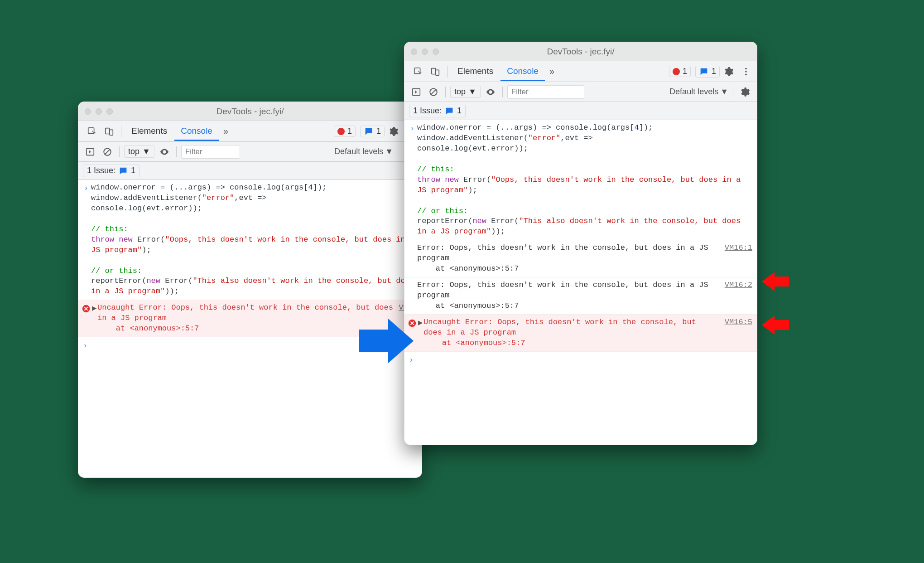 This screenshot has width=924, height=563. Describe the element at coordinates (428, 111) in the screenshot. I see `issues-label: 1 Issue:` at that location.